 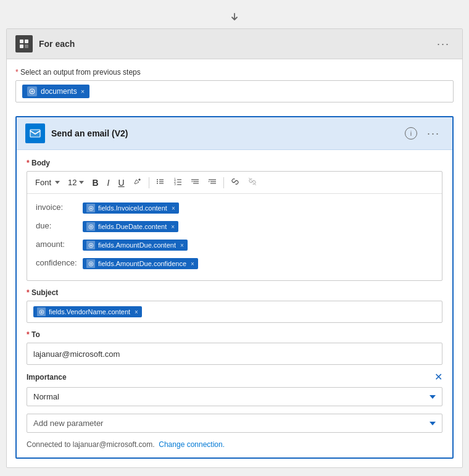 I want to click on foreach-header: For each ···, so click(x=234, y=44).